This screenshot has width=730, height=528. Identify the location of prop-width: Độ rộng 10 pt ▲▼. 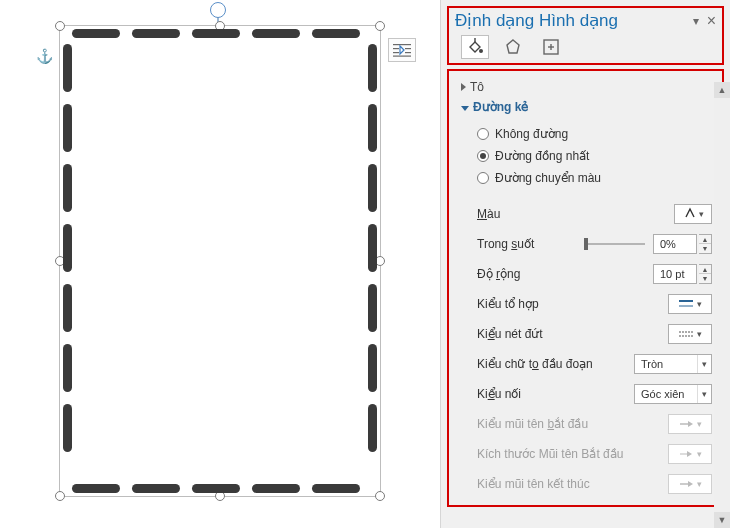
(594, 274).